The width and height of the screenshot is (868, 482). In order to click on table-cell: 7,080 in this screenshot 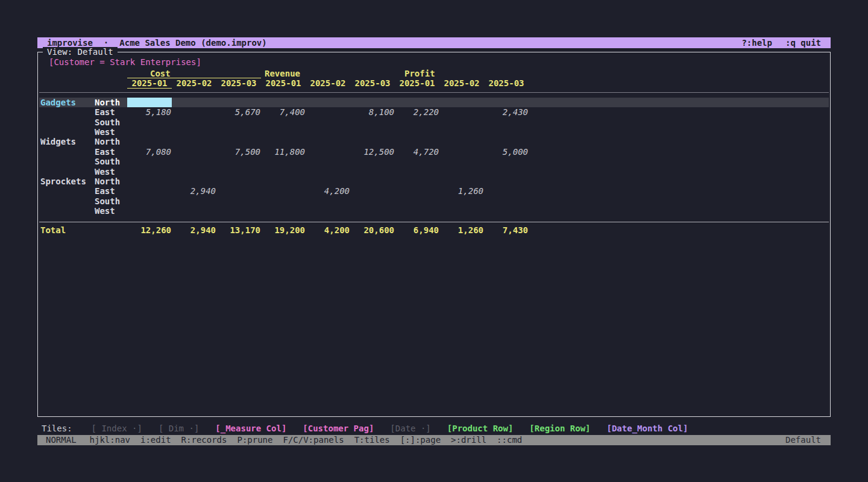, I will do `click(149, 152)`.